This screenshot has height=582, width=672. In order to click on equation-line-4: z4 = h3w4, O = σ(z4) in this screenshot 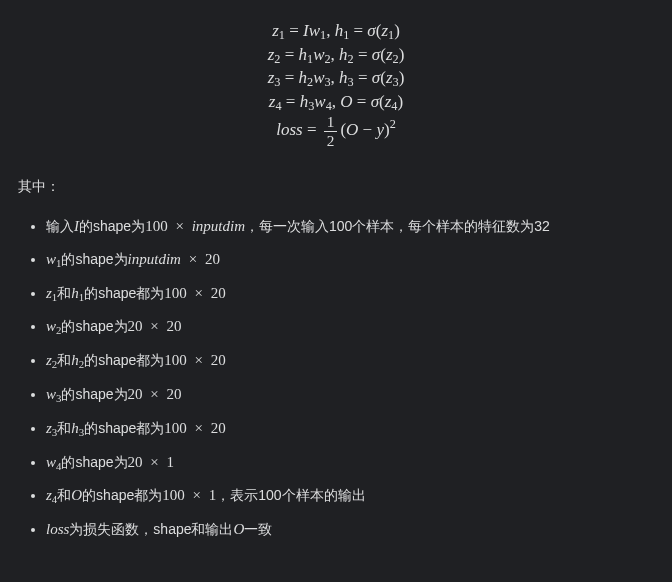, I will do `click(336, 103)`.